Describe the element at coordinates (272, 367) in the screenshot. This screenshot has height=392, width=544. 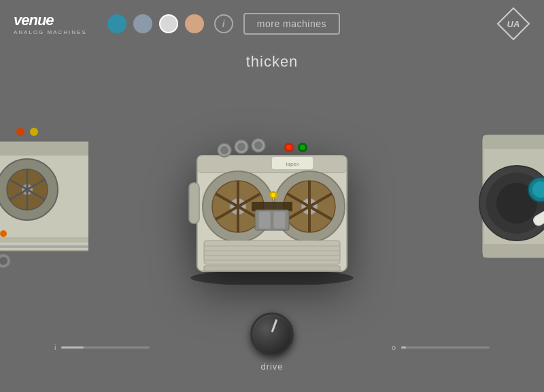
I see `drive-knob-label: drive` at that location.